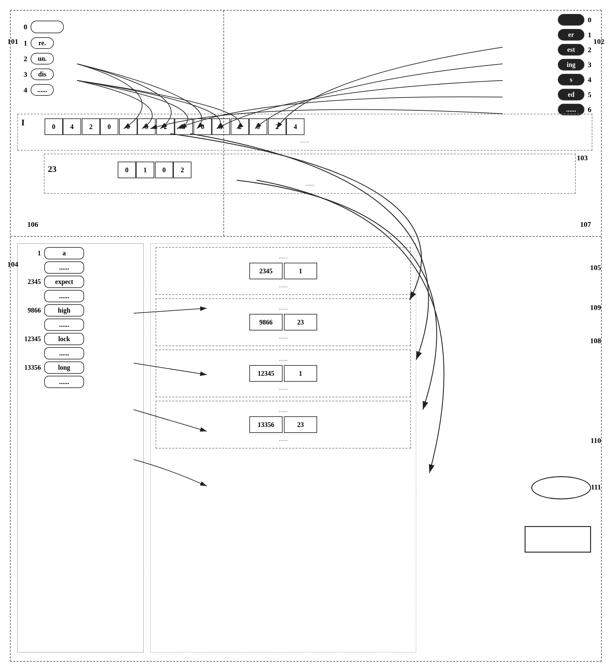 The height and width of the screenshot is (672, 616). Describe the element at coordinates (571, 65) in the screenshot. I see `suffix-box-3: ing` at that location.